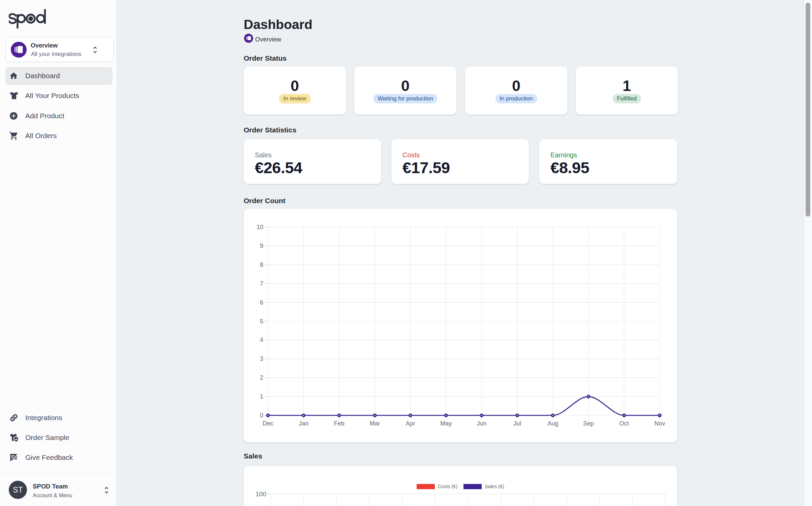 This screenshot has height=506, width=812. I want to click on svg-text: Nov, so click(660, 423).